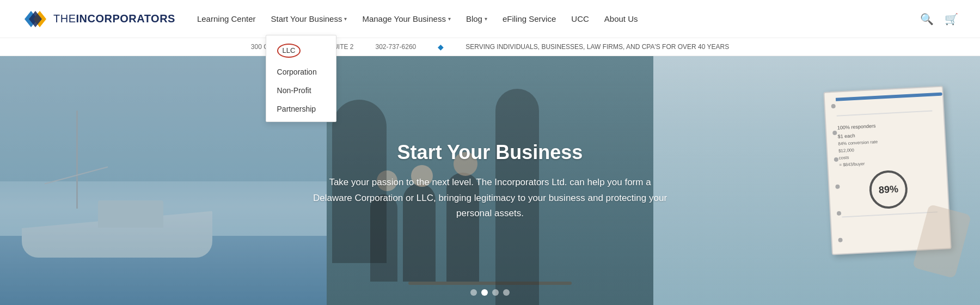  What do you see at coordinates (490, 198) in the screenshot?
I see `hero-subtitle: Take your passion to the next level. The…` at bounding box center [490, 198].